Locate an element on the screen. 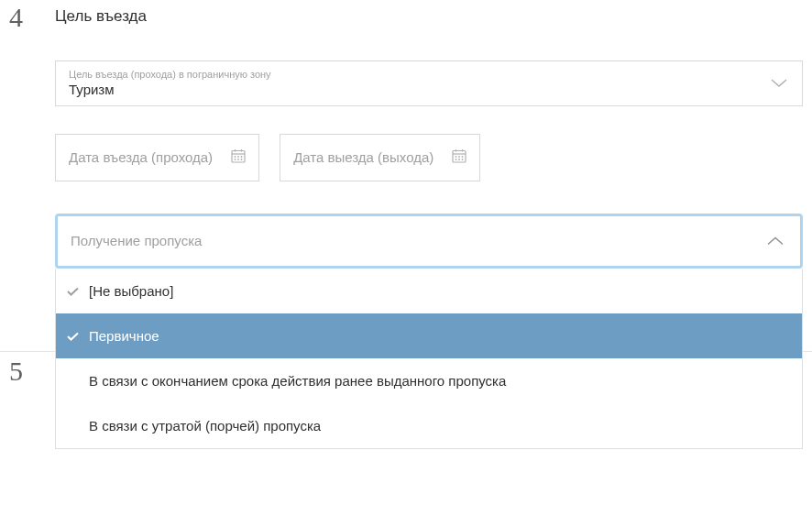 This screenshot has width=812, height=505. exit-date-input: Дата выезда (выхода) is located at coordinates (379, 158).